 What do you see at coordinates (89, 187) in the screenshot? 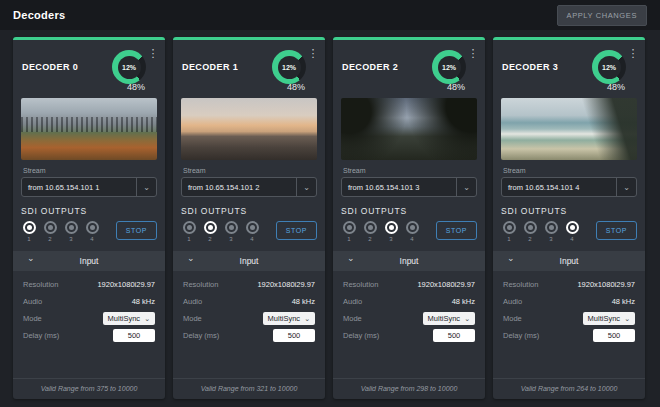
I see `stream-select: from 10.65.154.101 1 ⌄` at bounding box center [89, 187].